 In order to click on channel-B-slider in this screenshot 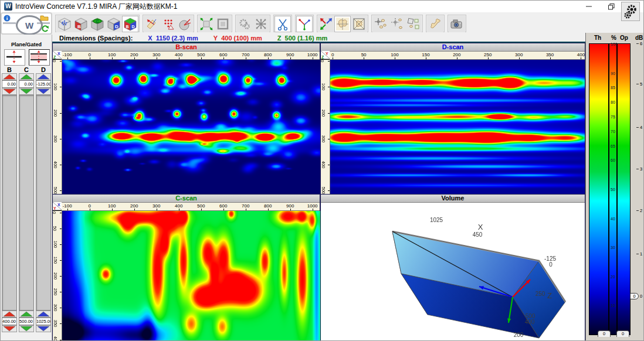, I will do `click(9, 203)`.